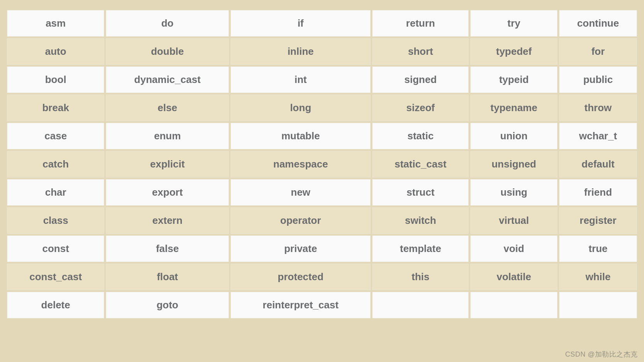 The width and height of the screenshot is (644, 362). What do you see at coordinates (168, 108) in the screenshot?
I see `table-cell: else` at bounding box center [168, 108].